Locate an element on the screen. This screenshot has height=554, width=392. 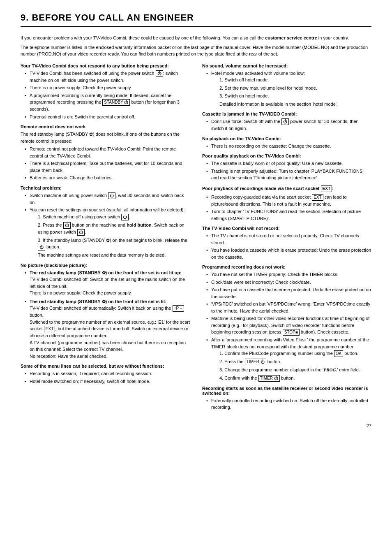
list-item: Recording copy-guarded data via the scar… is located at coordinates (289, 201).